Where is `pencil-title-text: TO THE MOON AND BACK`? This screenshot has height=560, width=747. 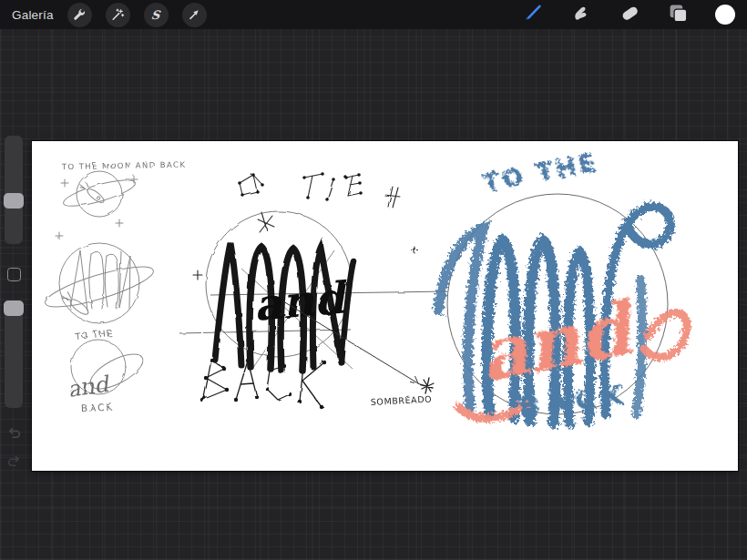 pencil-title-text: TO THE MOON AND BACK is located at coordinates (124, 166).